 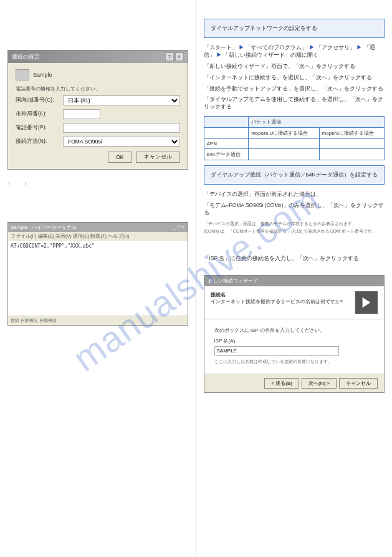 What do you see at coordinates (226, 155) in the screenshot?
I see `table-cell: 64Kデータ通信` at bounding box center [226, 155].